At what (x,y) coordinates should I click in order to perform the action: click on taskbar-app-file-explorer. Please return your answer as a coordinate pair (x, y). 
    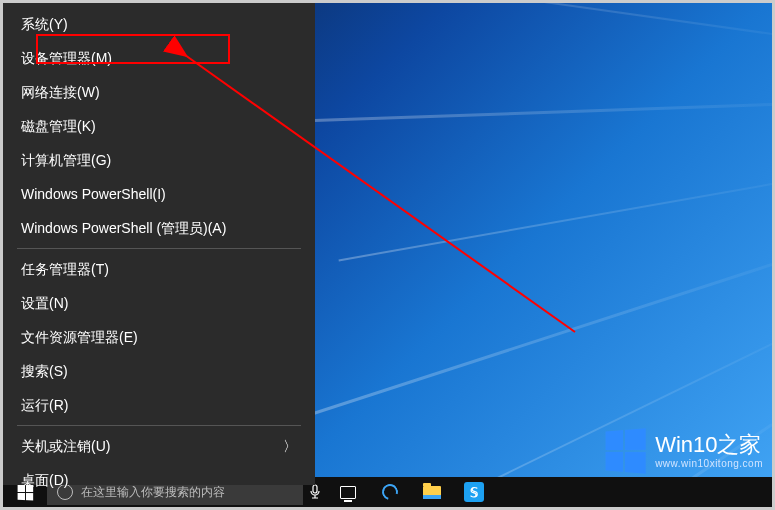
    Looking at the image, I should click on (432, 492).